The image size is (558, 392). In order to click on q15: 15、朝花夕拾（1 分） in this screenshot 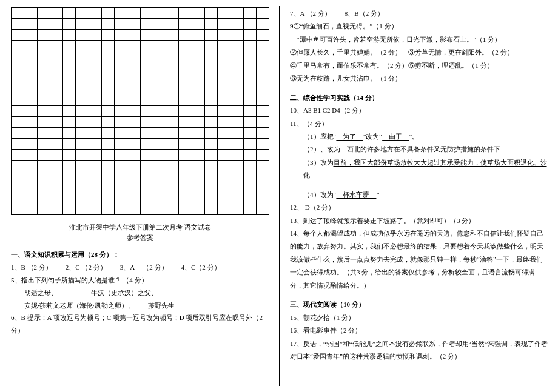, I will do `click(419, 317)`.